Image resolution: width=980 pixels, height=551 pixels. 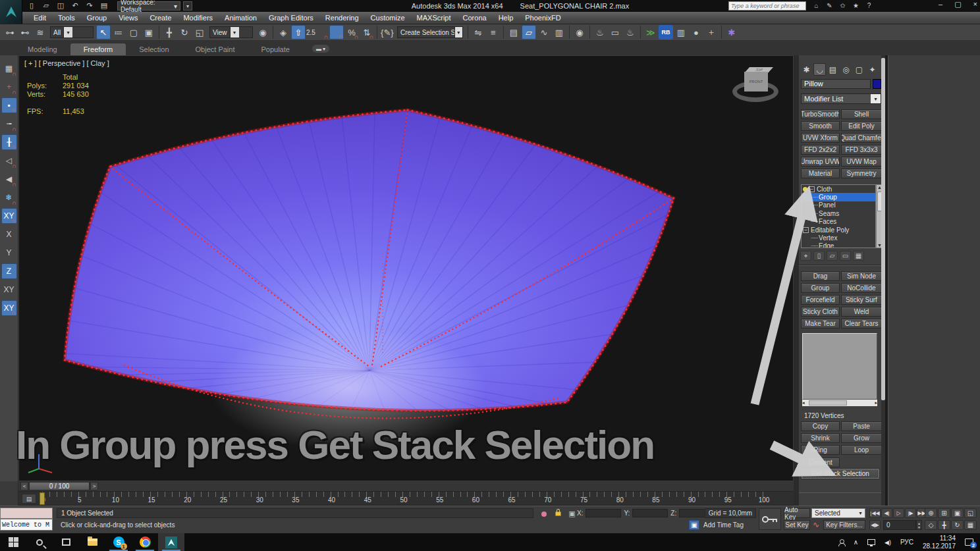 I want to click on time-tag-icon: ▣, so click(x=694, y=525).